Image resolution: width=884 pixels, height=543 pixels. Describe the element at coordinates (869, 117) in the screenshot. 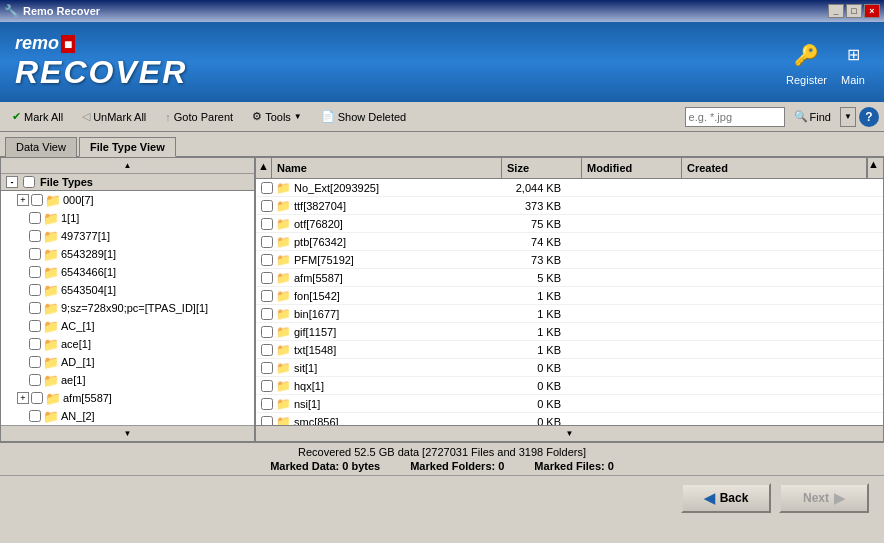

I see `help-button: ?` at that location.